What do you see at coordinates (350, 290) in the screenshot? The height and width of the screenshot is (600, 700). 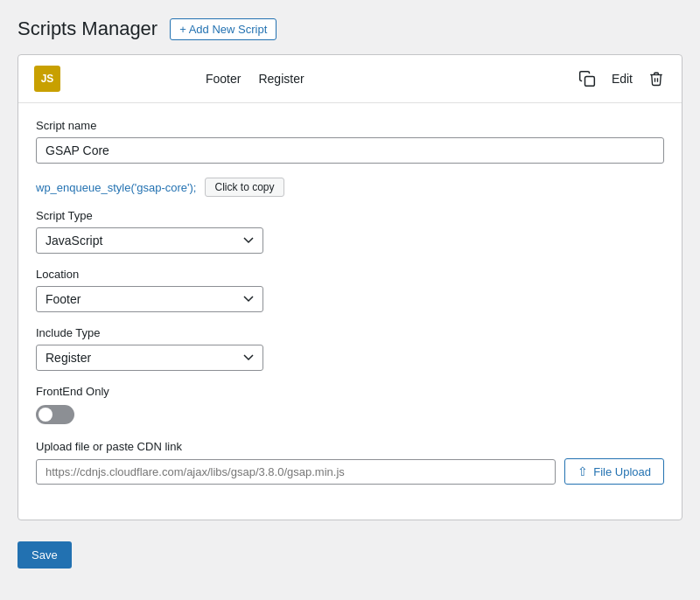 I see `location-group: Location Footer Header Body` at bounding box center [350, 290].